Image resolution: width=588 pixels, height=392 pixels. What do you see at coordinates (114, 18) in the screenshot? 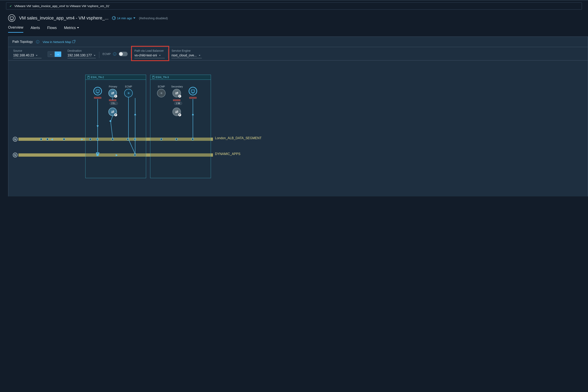
I see `clock-icon` at bounding box center [114, 18].